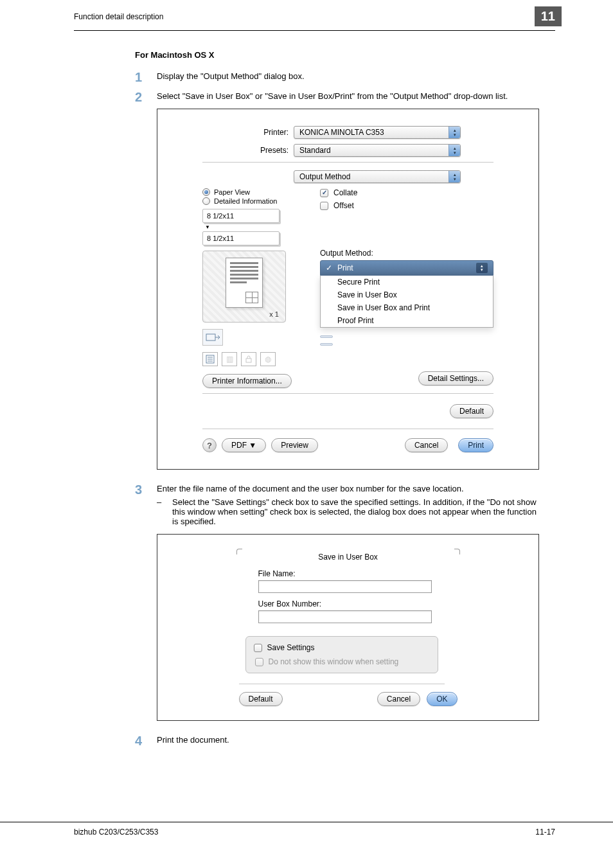 The image size is (613, 868). What do you see at coordinates (294, 445) in the screenshot?
I see `preview-button: Preview` at bounding box center [294, 445].